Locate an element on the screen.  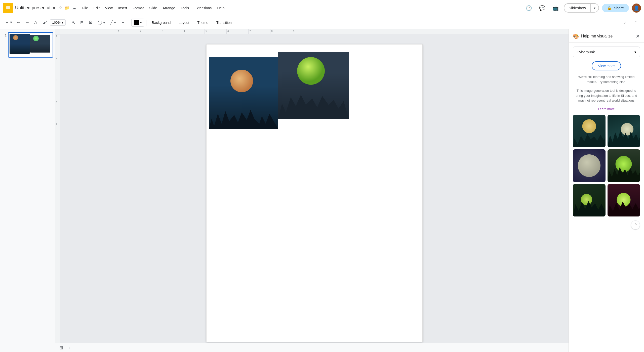
scroll-up-button: ⌃ is located at coordinates (635, 225).